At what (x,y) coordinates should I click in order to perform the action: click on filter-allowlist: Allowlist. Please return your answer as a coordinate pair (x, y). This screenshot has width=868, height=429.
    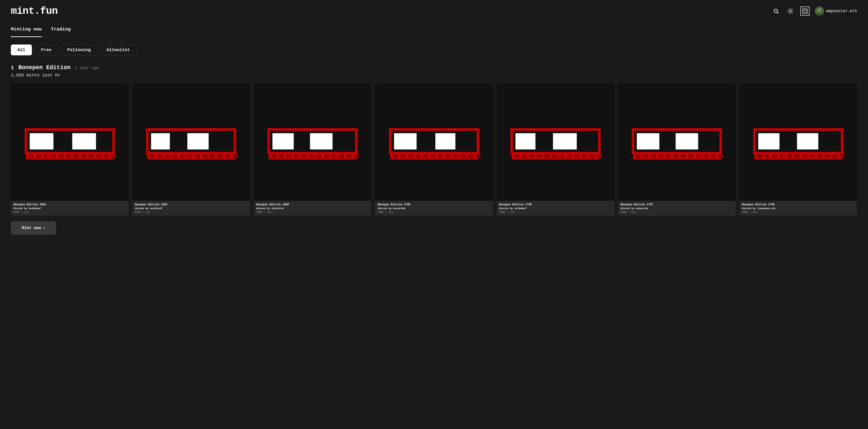
    Looking at the image, I should click on (118, 50).